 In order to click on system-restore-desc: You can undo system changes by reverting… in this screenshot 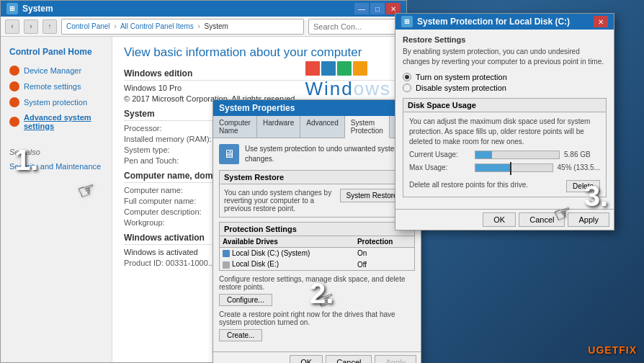, I will do `click(279, 200)`.